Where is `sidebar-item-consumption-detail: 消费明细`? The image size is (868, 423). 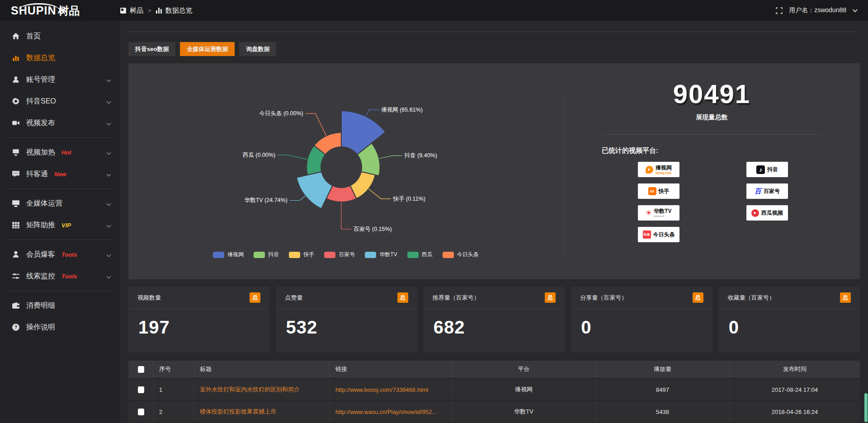 sidebar-item-consumption-detail: 消费明细 is located at coordinates (60, 306).